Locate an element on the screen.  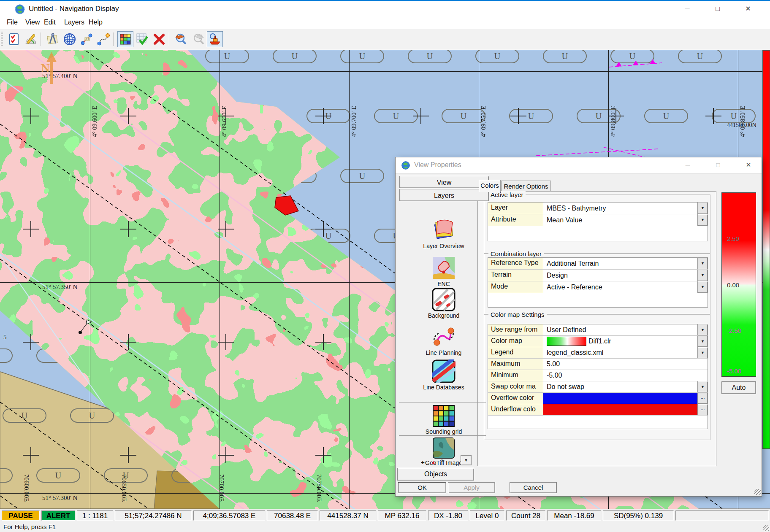
display-properties-button is located at coordinates (14, 39).